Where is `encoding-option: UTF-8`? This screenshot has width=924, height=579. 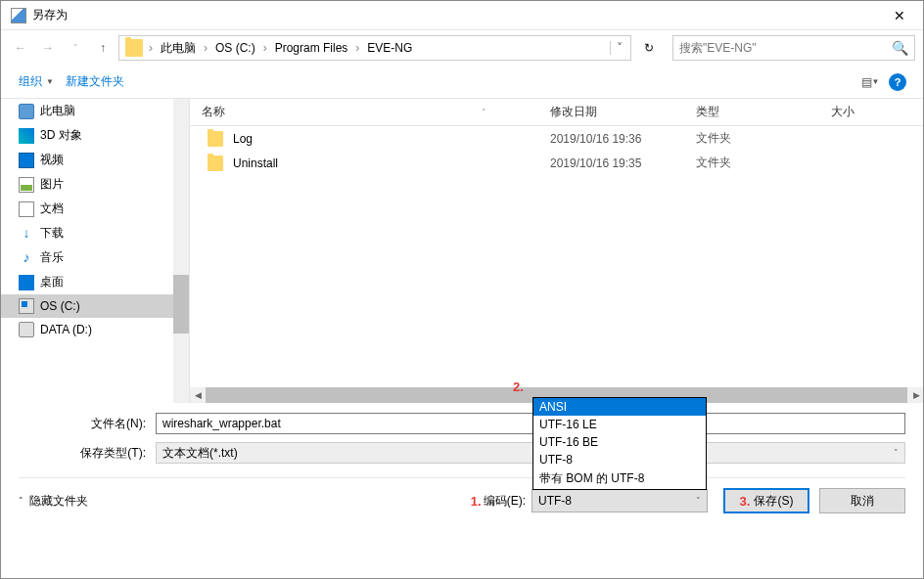 encoding-option: UTF-8 is located at coordinates (620, 460).